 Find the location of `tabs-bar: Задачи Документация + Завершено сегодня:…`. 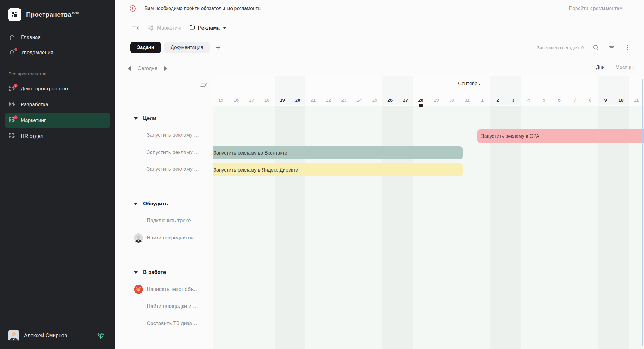

tabs-bar: Задачи Документация + Завершено сегодня:… is located at coordinates (380, 47).